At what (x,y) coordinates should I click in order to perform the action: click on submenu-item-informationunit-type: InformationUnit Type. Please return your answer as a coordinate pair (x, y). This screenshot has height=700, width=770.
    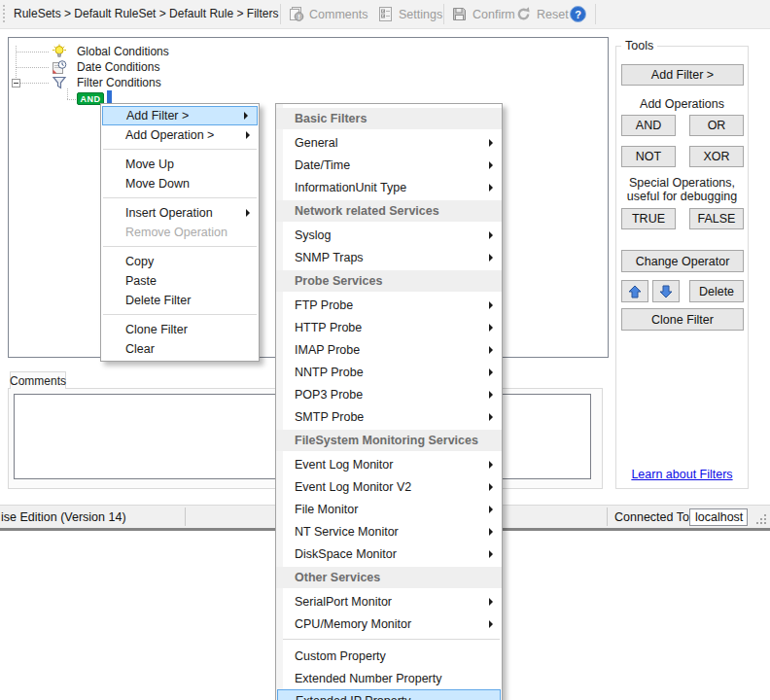
    Looking at the image, I should click on (389, 187).